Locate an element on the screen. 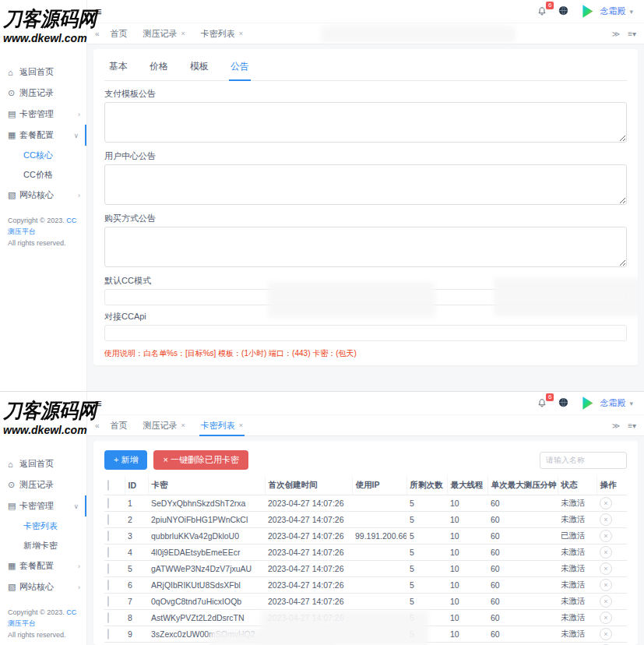 Image resolution: width=644 pixels, height=645 pixels. select-all-checkbox is located at coordinates (108, 485).